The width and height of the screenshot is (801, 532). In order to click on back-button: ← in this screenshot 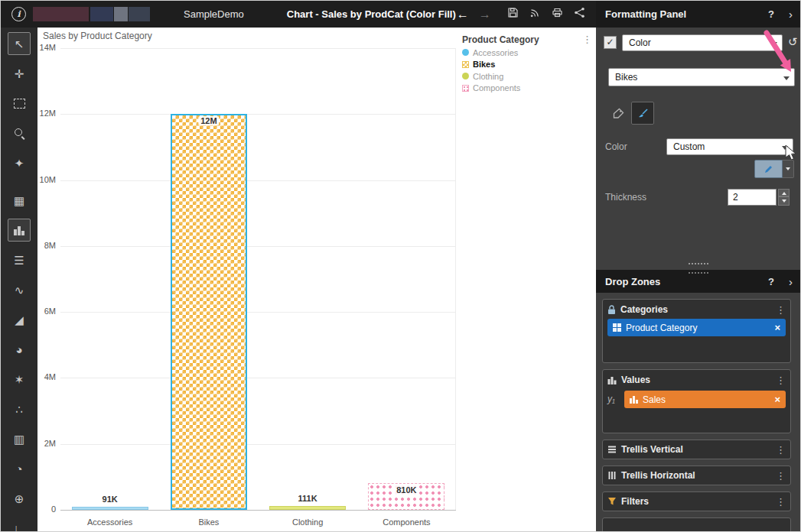, I will do `click(463, 15)`.